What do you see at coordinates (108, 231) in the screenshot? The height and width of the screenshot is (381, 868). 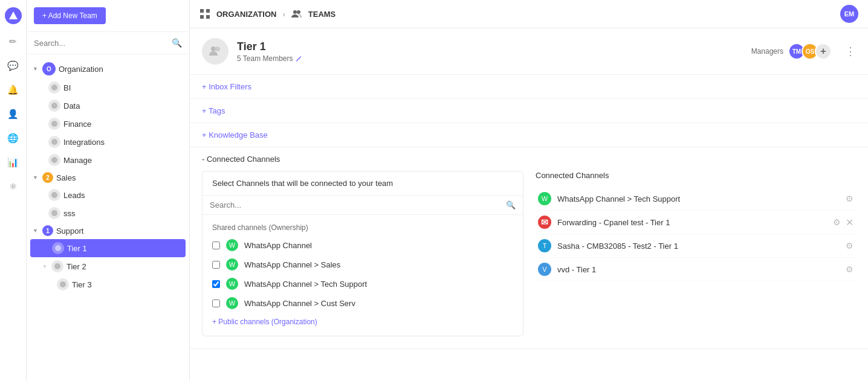 I see `sidebar-item-support: ▼ 1 Support` at bounding box center [108, 231].